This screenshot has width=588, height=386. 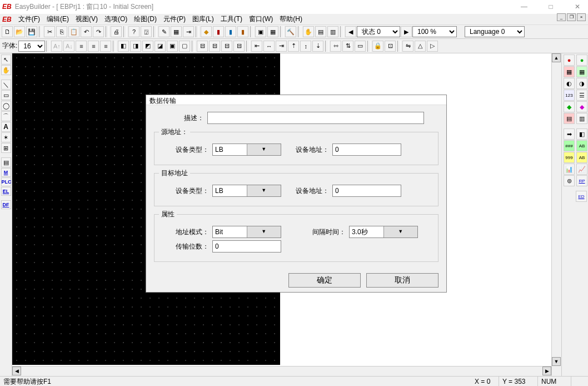 What do you see at coordinates (581, 17) in the screenshot?
I see `mdi-close-button: ×` at bounding box center [581, 17].